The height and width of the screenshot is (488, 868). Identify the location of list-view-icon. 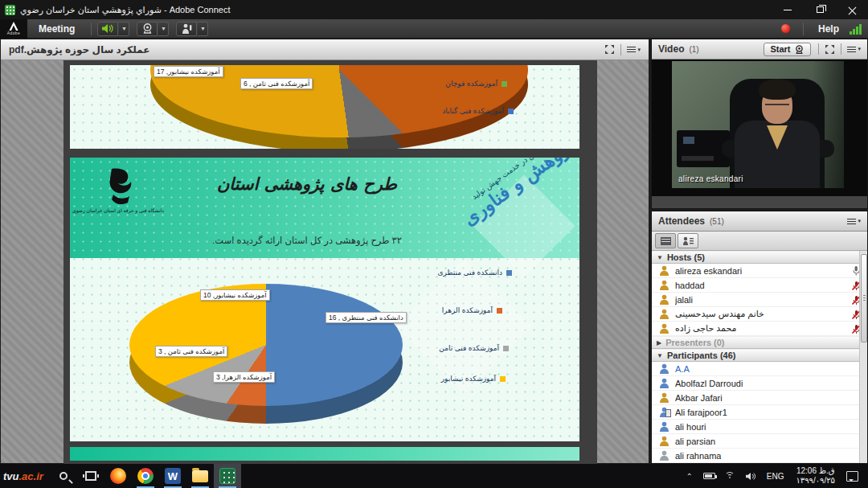
(665, 241).